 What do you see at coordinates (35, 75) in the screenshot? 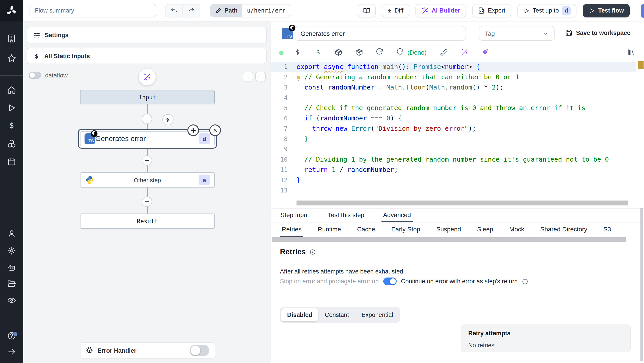
I see `dataflow-toggle` at bounding box center [35, 75].